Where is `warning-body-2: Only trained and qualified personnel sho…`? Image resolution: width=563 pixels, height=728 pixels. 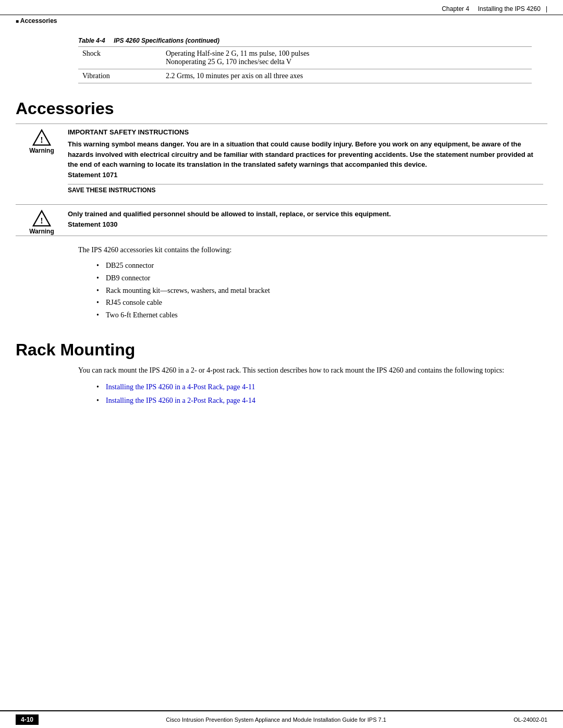
warning-body-2: Only trained and qualified personnel sho… is located at coordinates (305, 219).